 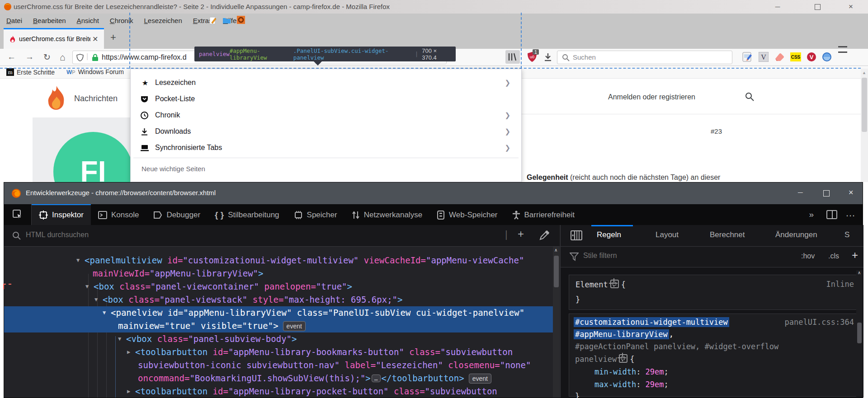 What do you see at coordinates (826, 193) in the screenshot?
I see `devtools-restore-button` at bounding box center [826, 193].